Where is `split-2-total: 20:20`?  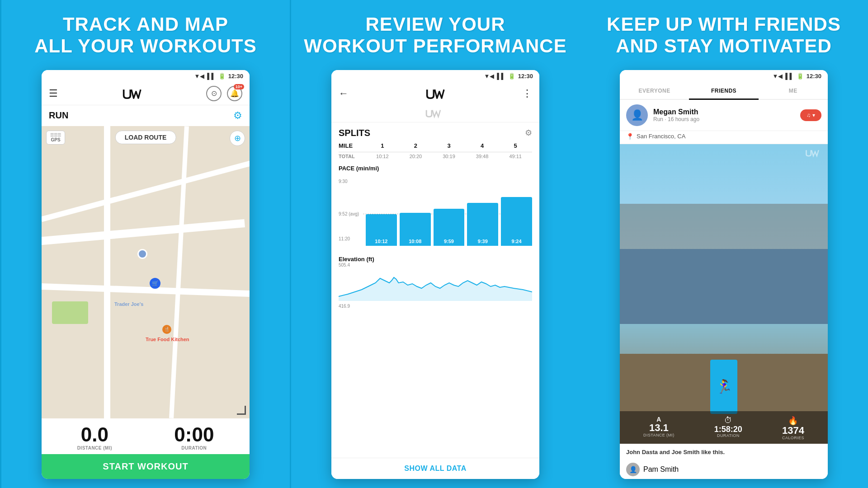 split-2-total: 20:20 is located at coordinates (416, 156).